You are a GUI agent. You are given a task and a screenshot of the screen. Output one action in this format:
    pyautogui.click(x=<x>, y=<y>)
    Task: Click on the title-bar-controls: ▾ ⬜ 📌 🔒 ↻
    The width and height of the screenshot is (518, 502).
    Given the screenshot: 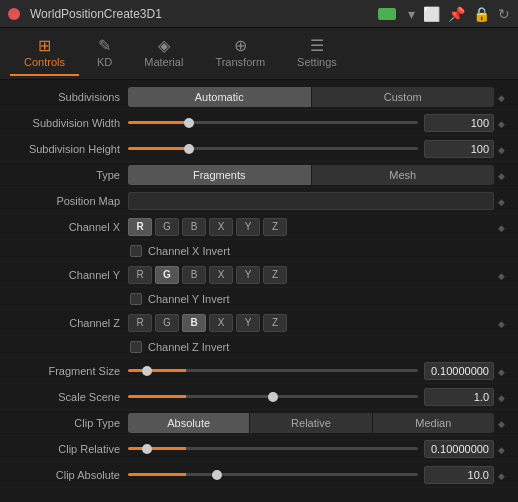 What is the action you would take?
    pyautogui.click(x=444, y=14)
    